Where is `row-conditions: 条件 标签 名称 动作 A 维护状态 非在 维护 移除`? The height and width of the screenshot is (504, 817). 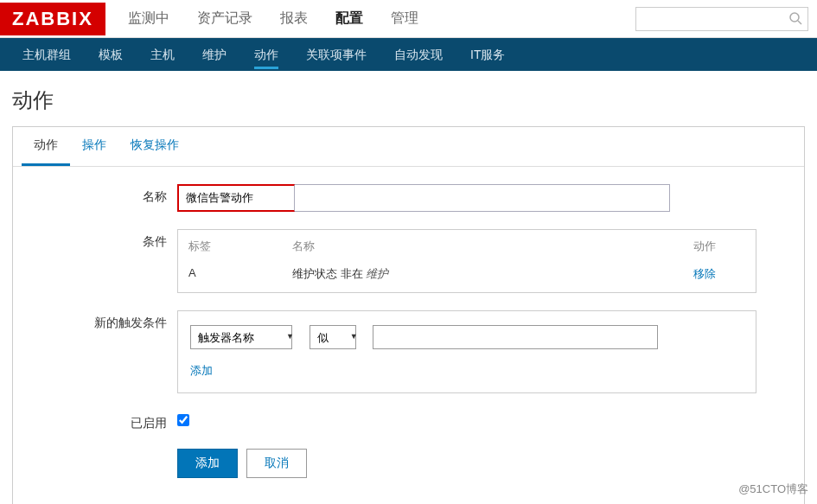 row-conditions: 条件 标签 名称 动作 A 维护状态 非在 维护 移除 is located at coordinates (408, 261).